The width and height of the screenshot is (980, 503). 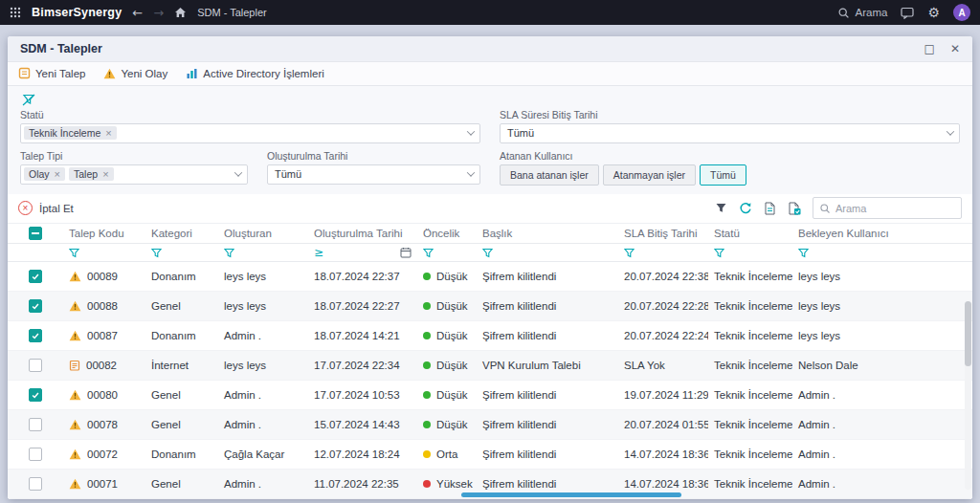 I want to click on table-row: 00078GenelAdmin .15.07.2024 14:43DüşükŞi…, so click(x=490, y=425).